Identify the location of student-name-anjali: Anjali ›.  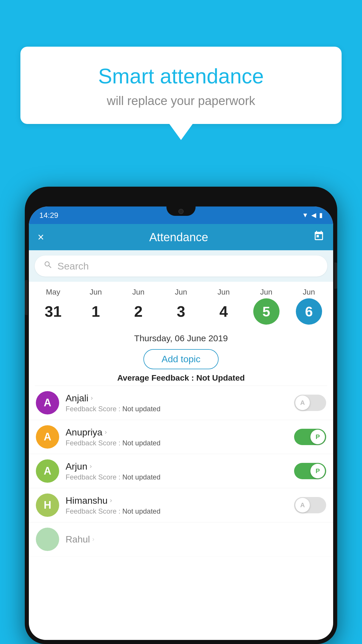
(177, 398).